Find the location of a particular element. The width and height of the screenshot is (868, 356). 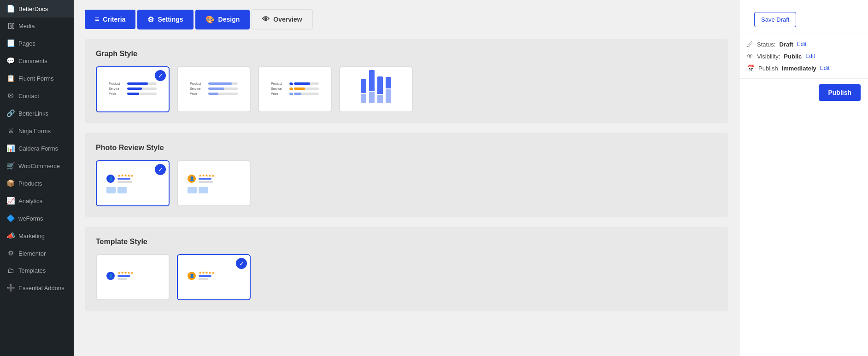

products-icon: 📦 is located at coordinates (11, 183).